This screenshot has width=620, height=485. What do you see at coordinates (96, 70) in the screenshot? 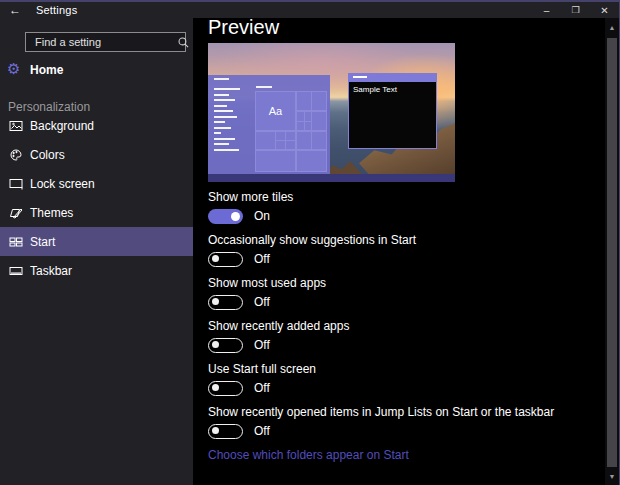
I see `sidebar-item-home: ⚙ Home` at bounding box center [96, 70].